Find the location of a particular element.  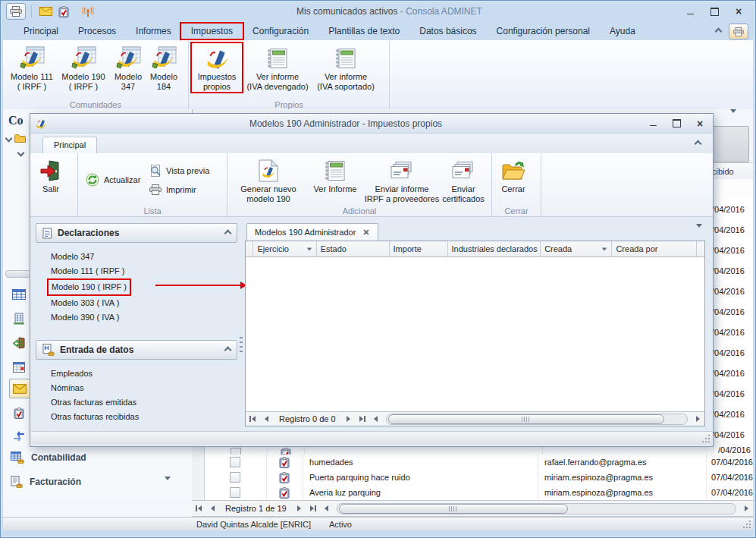

resize-grip is located at coordinates (748, 525).